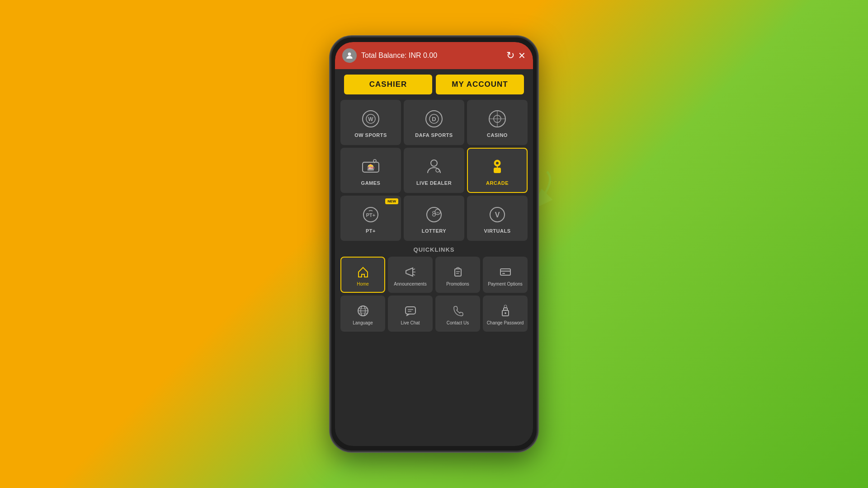 The width and height of the screenshot is (868, 488). Describe the element at coordinates (363, 284) in the screenshot. I see `quicklink-home-label: Home` at that location.